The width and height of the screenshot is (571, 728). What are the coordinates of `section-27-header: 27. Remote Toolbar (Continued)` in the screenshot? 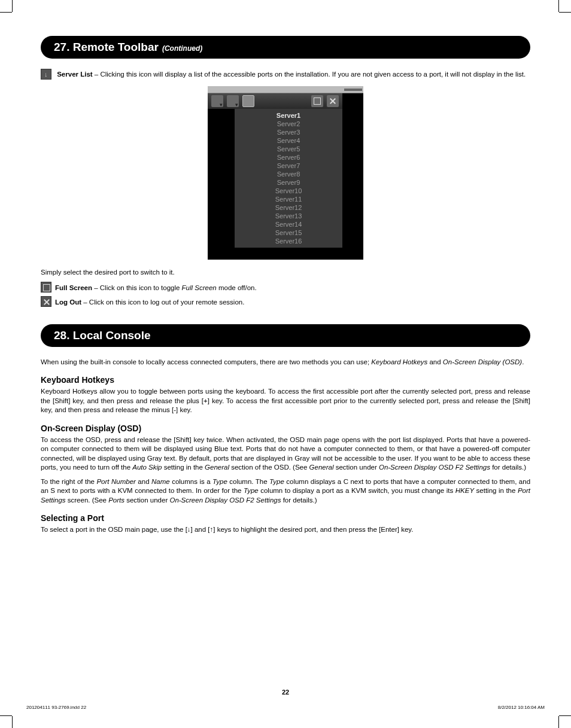 It's located at (286, 47).